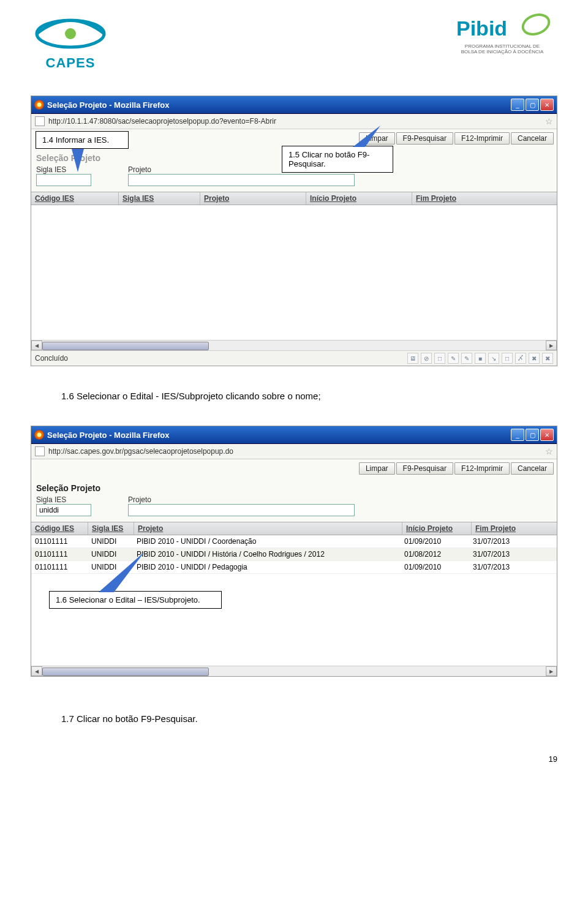  Describe the element at coordinates (309, 396) in the screenshot. I see `instruction-1-6: 1.6 Selecionar o Edital - IES/Subprojeto…` at that location.